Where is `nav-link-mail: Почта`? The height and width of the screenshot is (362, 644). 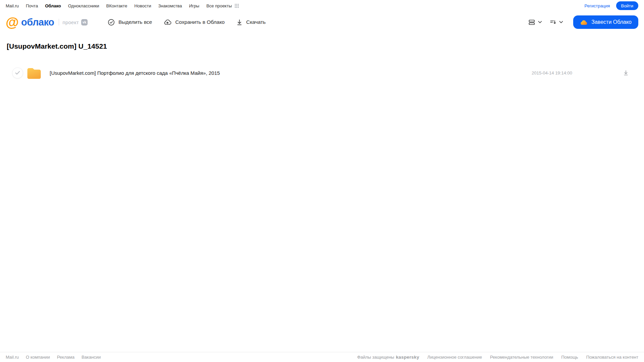
nav-link-mail: Почта is located at coordinates (32, 6).